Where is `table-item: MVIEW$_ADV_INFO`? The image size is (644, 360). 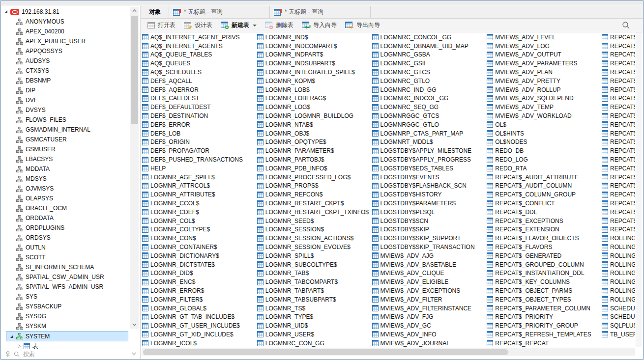
table-item: MVIEW$_ADV_INFO is located at coordinates (430, 334).